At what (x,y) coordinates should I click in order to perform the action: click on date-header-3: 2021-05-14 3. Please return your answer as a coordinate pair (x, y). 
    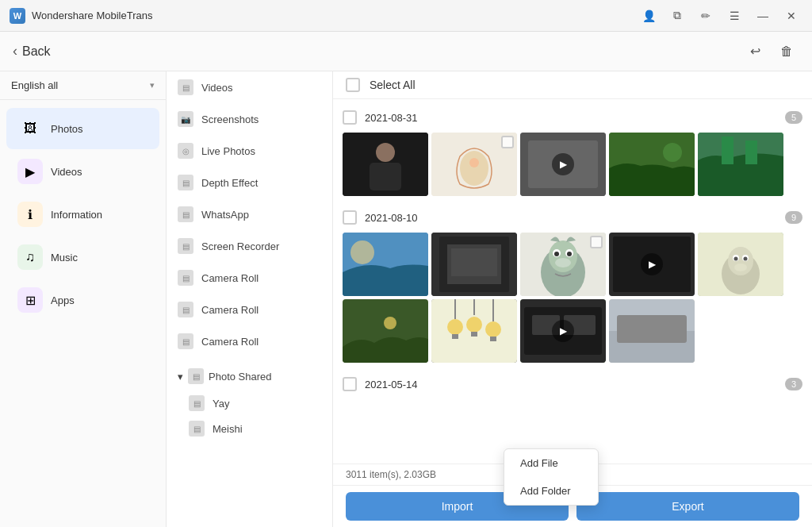
    Looking at the image, I should click on (573, 384).